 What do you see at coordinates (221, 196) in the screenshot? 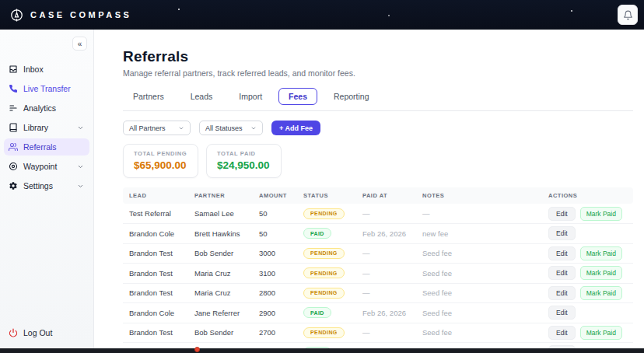
I see `column-header-partner: PARTNER` at bounding box center [221, 196].